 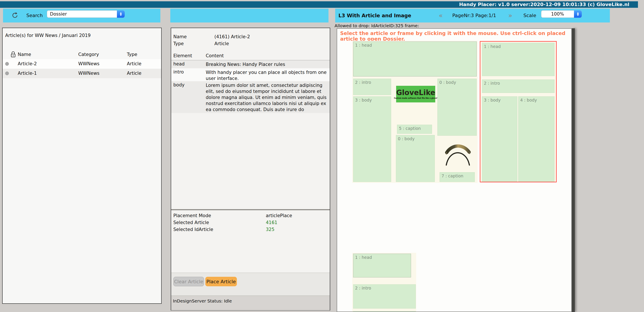 What do you see at coordinates (24, 54) in the screenshot?
I see `col-name: Name` at bounding box center [24, 54].